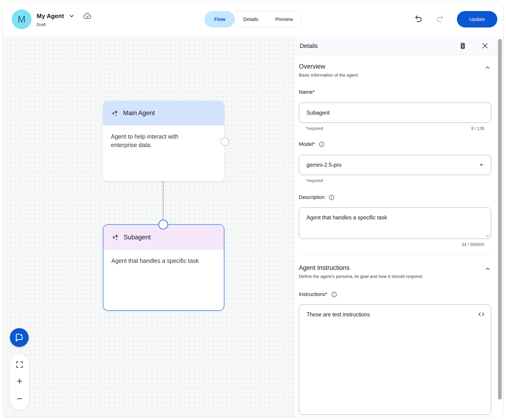 Image resolution: width=506 pixels, height=420 pixels. I want to click on delete-icon, so click(463, 46).